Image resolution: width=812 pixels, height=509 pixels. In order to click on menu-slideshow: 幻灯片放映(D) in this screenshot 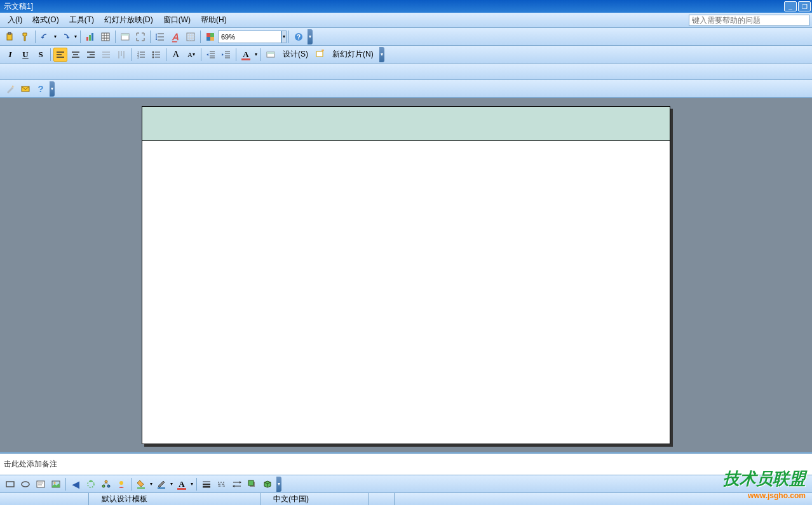, I will do `click(128, 20)`.